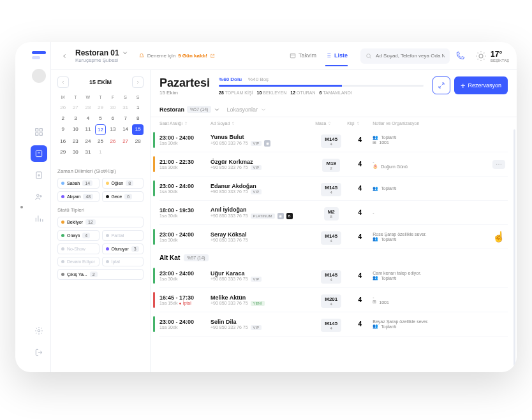 Image resolution: width=532 pixels, height=420 pixels. Describe the element at coordinates (76, 141) in the screenshot. I see `cal-day: 23` at that location.